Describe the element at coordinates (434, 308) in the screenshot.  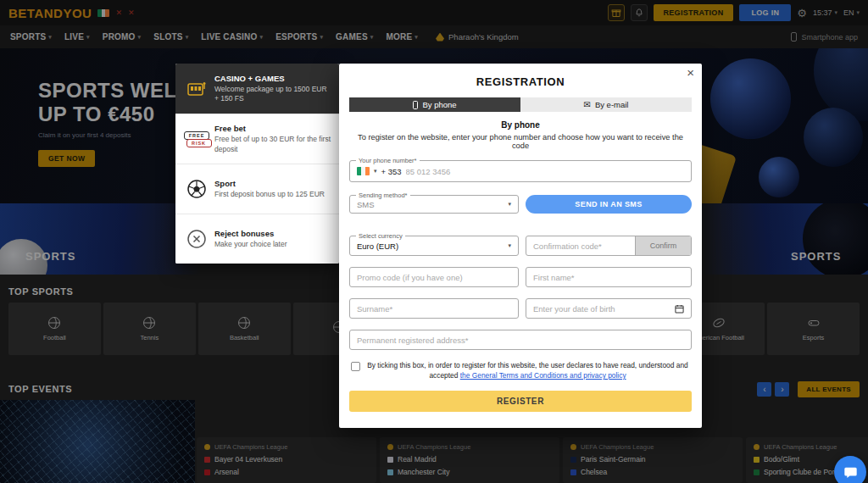
I see `surname-input` at that location.